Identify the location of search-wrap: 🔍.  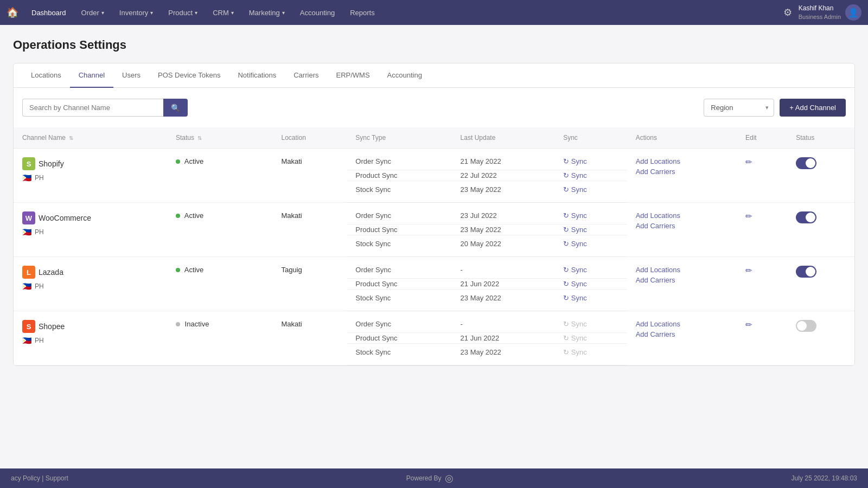
(105, 107).